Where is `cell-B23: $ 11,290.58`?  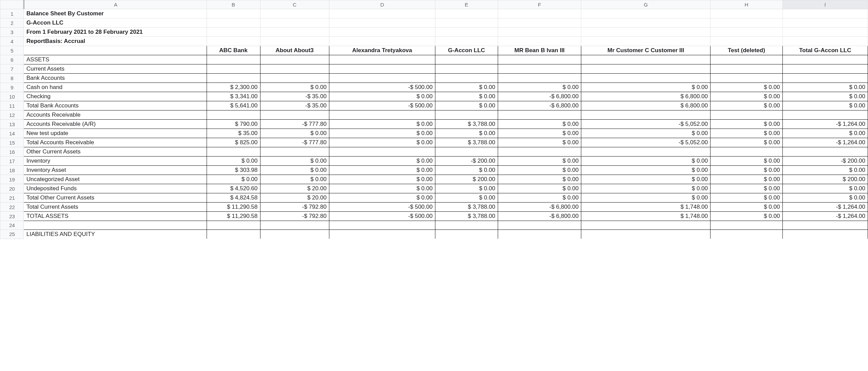 cell-B23: $ 11,290.58 is located at coordinates (233, 216).